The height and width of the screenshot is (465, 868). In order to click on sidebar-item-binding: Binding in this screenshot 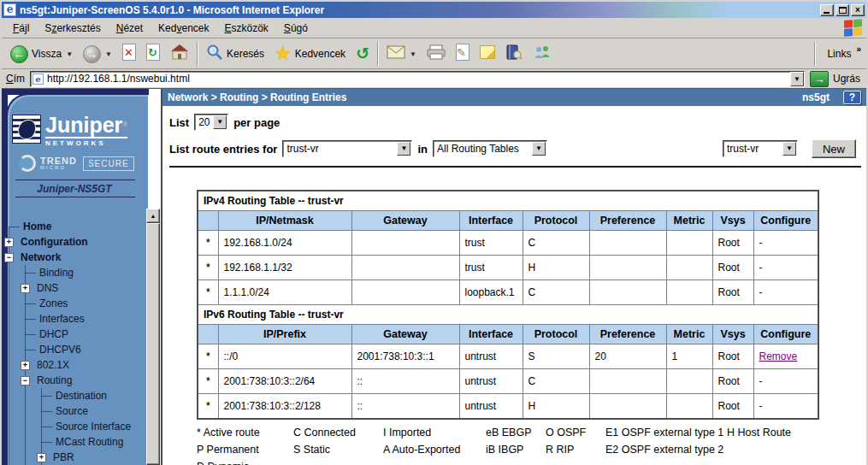, I will do `click(74, 273)`.